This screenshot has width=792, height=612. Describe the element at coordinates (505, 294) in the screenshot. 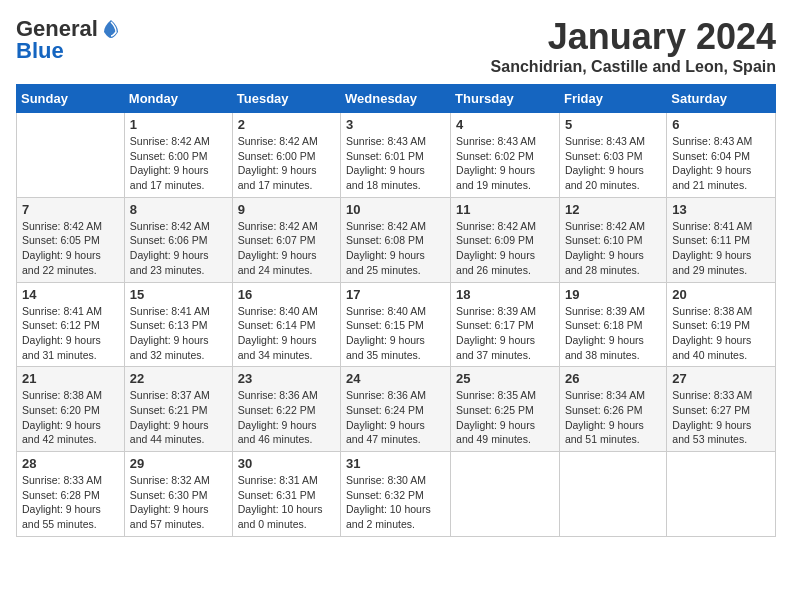

I see `day-number: 18` at that location.